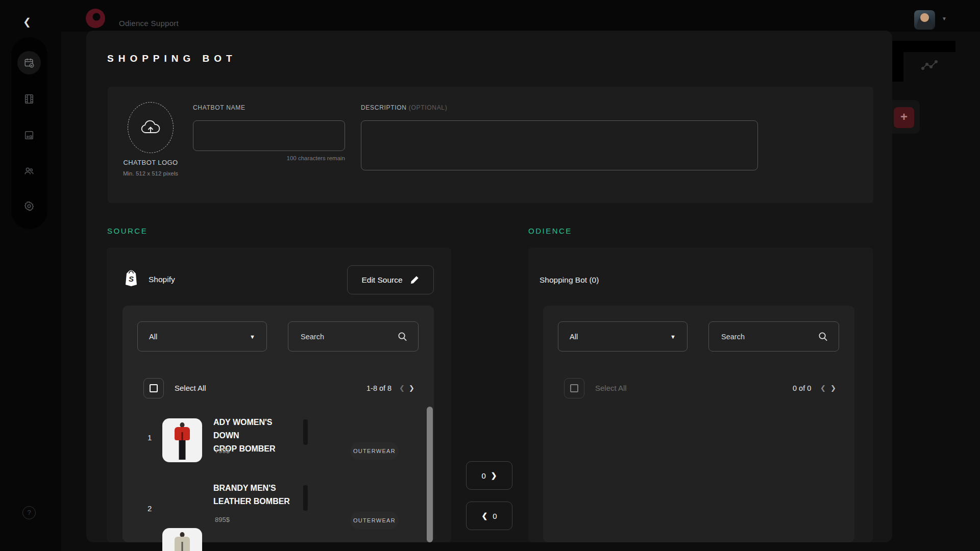  What do you see at coordinates (384, 108) in the screenshot?
I see `description-label-text: DESCRIPTION` at bounding box center [384, 108].